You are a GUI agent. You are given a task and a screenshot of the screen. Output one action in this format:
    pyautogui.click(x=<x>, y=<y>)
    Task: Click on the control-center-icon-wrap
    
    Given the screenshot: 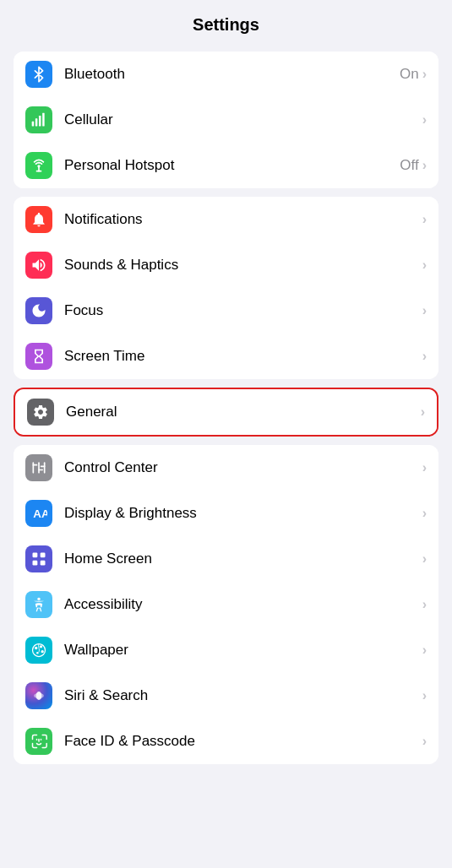 What is the action you would take?
    pyautogui.click(x=39, y=468)
    